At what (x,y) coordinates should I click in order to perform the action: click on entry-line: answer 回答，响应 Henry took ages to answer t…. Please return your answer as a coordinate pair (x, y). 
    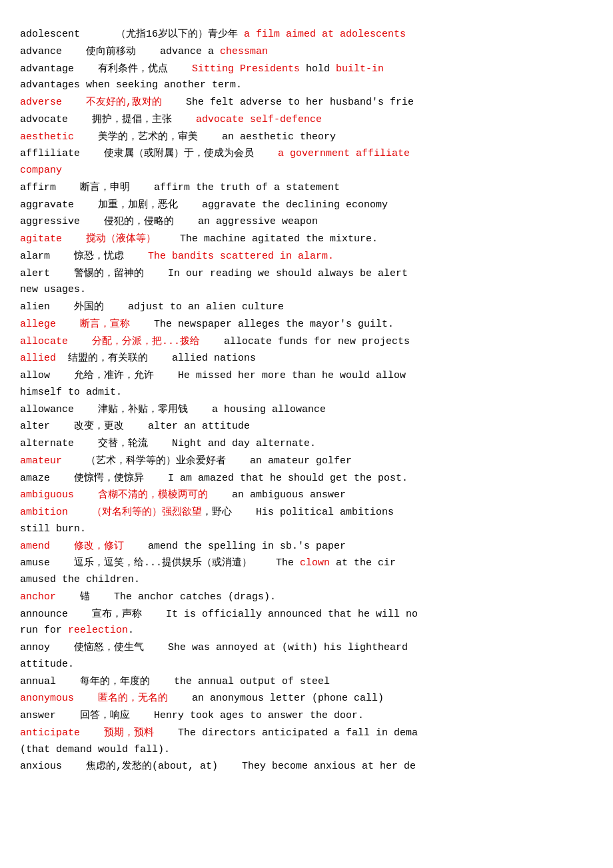
    Looking at the image, I should click on (306, 716).